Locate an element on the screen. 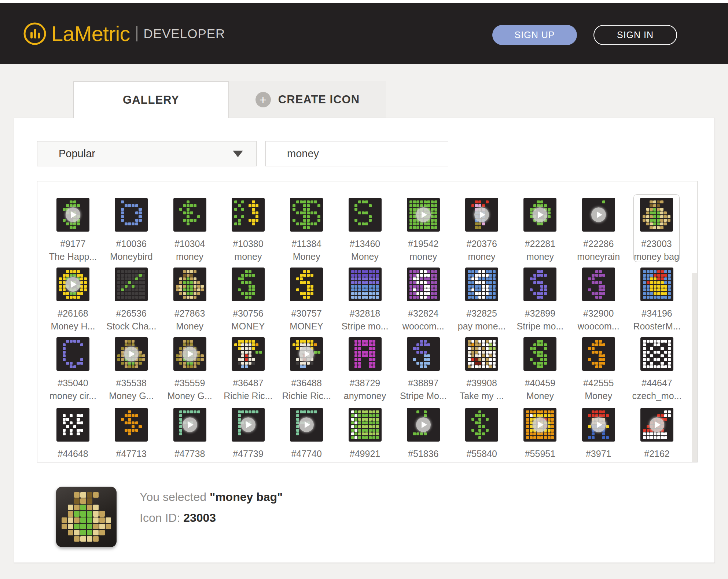 This screenshot has width=728, height=579. scrollbar is located at coordinates (694, 322).